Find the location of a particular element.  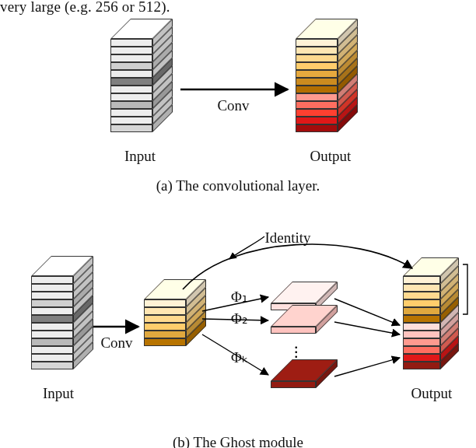

cropped-text-above: very large (e.g. 256 or 512). is located at coordinates (238, 8).